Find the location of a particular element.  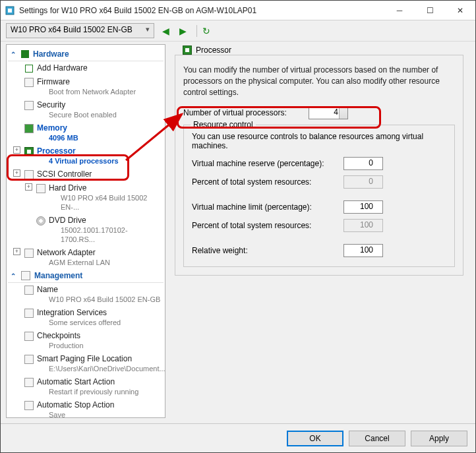

item-hard-drive: Hard DriveW10 PRO x64 Build 15002 EN-... is located at coordinates (86, 198).